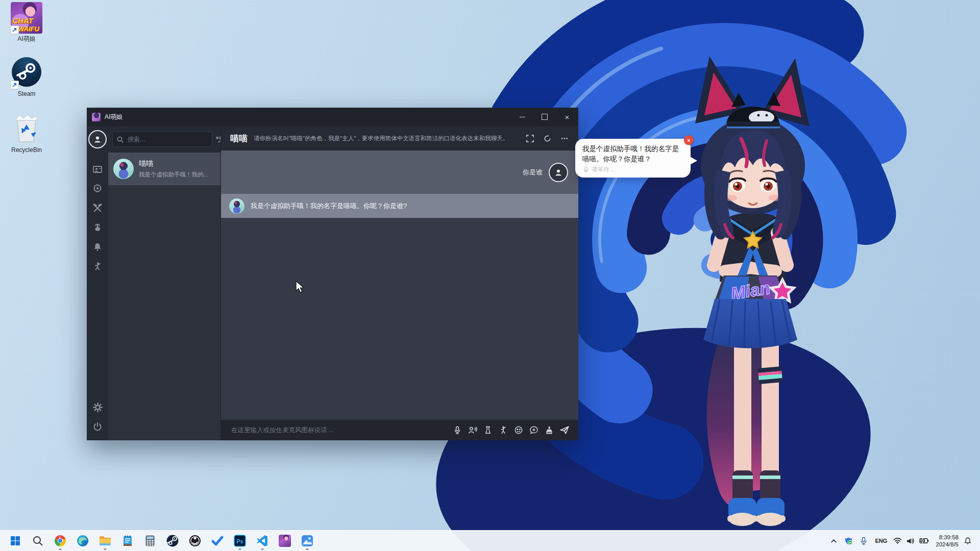 The height and width of the screenshot is (551, 980). What do you see at coordinates (897, 541) in the screenshot?
I see `tray-wifi-icon` at bounding box center [897, 541].